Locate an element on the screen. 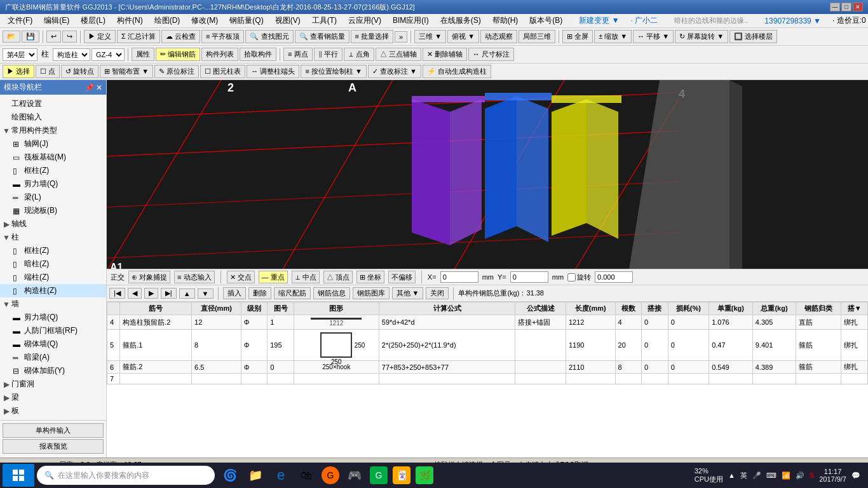 The image size is (868, 488). sidebar-item-shear-wall2: ▬ 剪力墙(Q) is located at coordinates (53, 318).